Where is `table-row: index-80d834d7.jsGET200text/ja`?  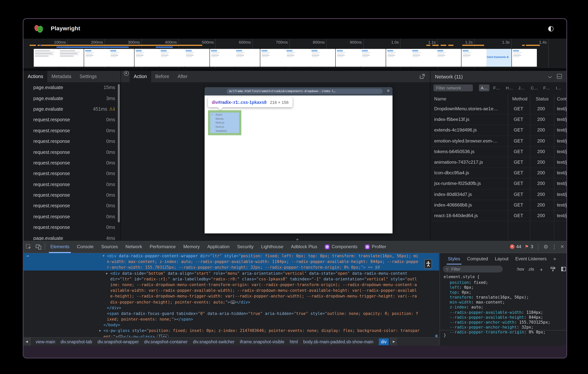
table-row: index-80d834d7.jsGET200text/ja is located at coordinates (499, 194).